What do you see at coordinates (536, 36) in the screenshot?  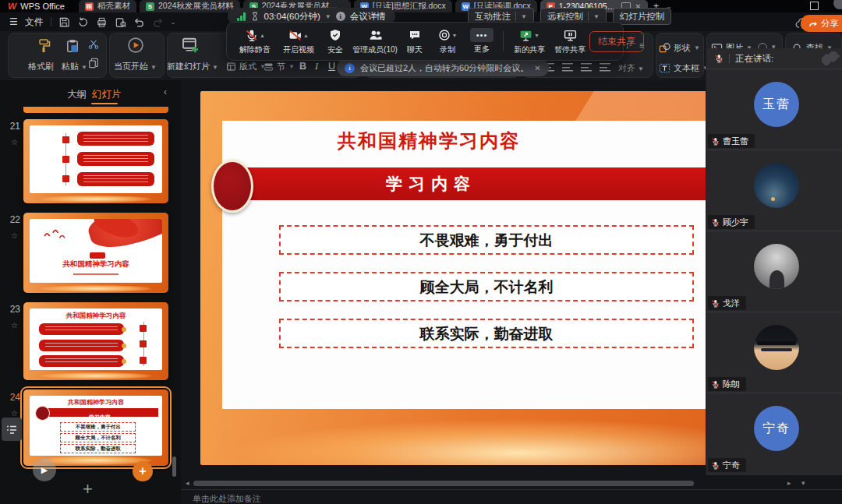 I see `share-options-caret-icon: ▼` at bounding box center [536, 36].